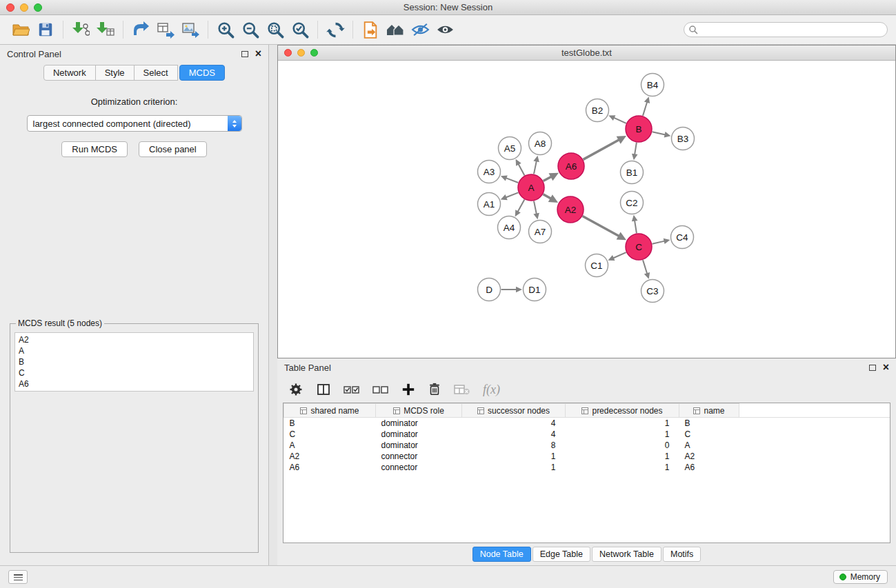 Image resolution: width=896 pixels, height=588 pixels. What do you see at coordinates (46, 30) in the screenshot?
I see `save-session-icon` at bounding box center [46, 30].